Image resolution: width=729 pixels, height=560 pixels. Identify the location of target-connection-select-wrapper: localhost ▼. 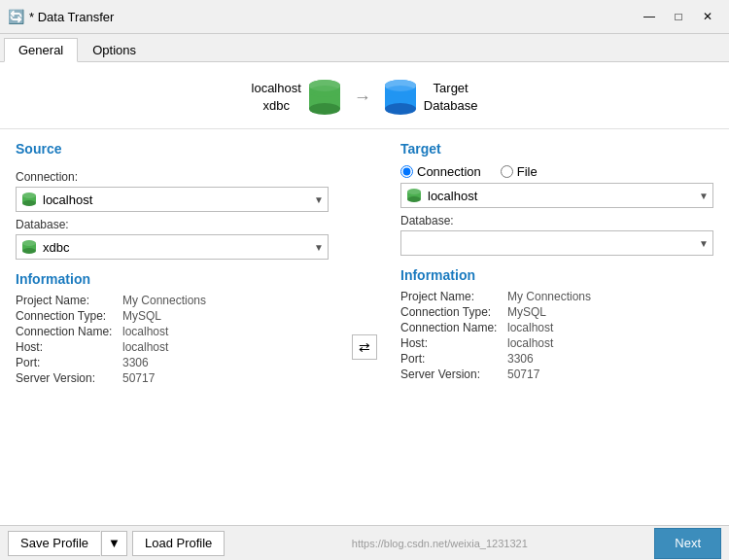
(557, 195).